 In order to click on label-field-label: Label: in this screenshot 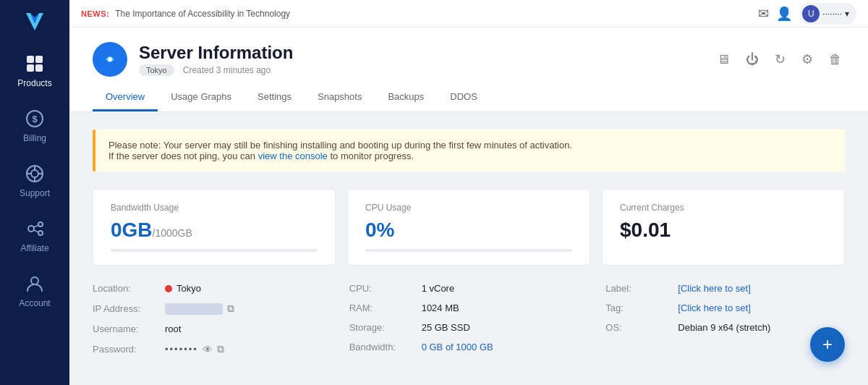, I will do `click(642, 288)`.